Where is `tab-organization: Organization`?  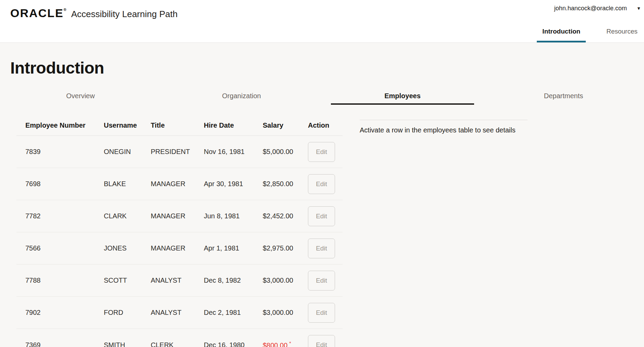 tab-organization: Organization is located at coordinates (242, 98).